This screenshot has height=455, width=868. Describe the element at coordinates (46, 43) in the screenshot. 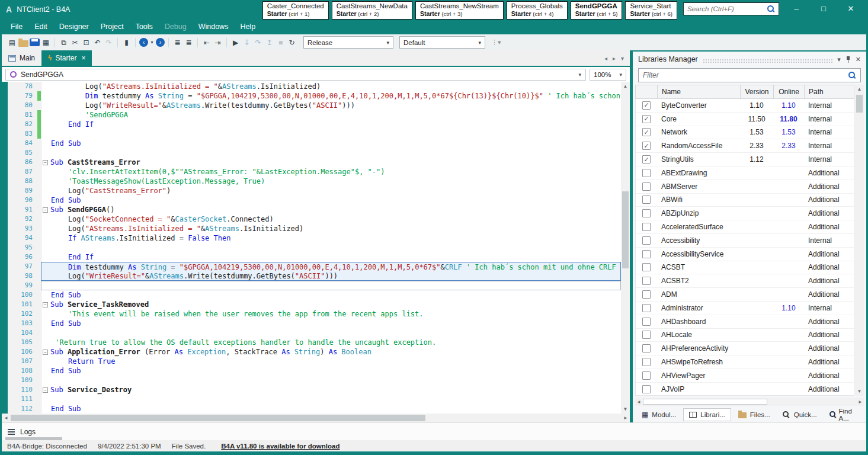

I see `find-in-files-icon: ▦` at that location.